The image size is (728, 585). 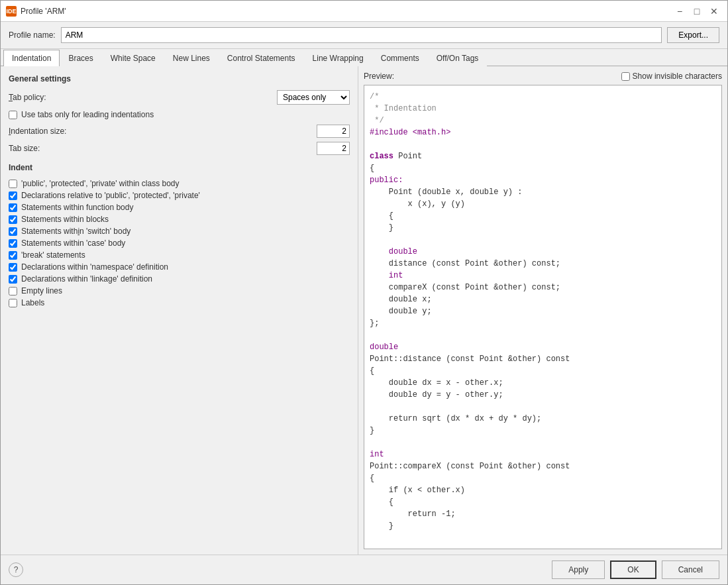 What do you see at coordinates (191, 58) in the screenshot?
I see `tab-new-lines: New Lines` at bounding box center [191, 58].